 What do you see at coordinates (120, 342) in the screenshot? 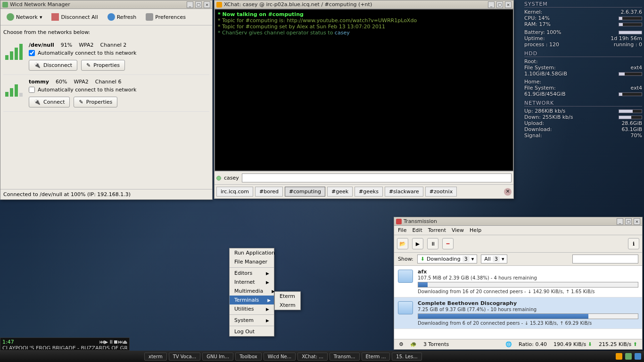
I see `next-button: ⏭` at bounding box center [120, 342].